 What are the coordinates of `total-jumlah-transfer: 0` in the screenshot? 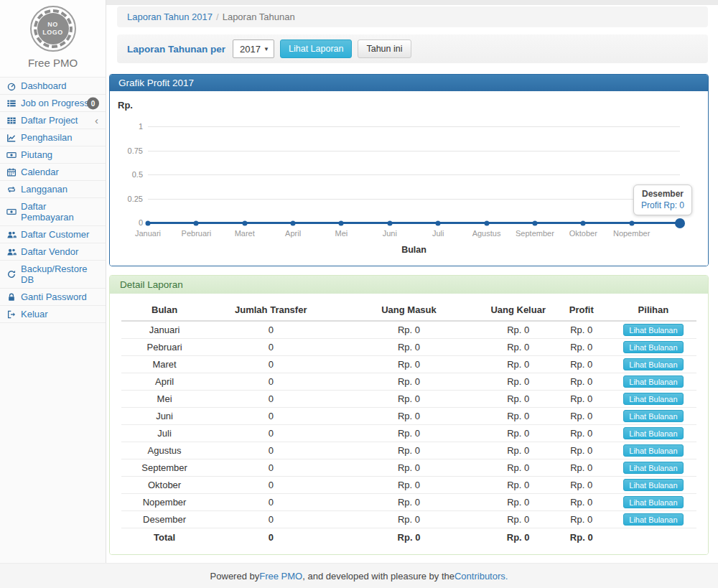 It's located at (271, 537).